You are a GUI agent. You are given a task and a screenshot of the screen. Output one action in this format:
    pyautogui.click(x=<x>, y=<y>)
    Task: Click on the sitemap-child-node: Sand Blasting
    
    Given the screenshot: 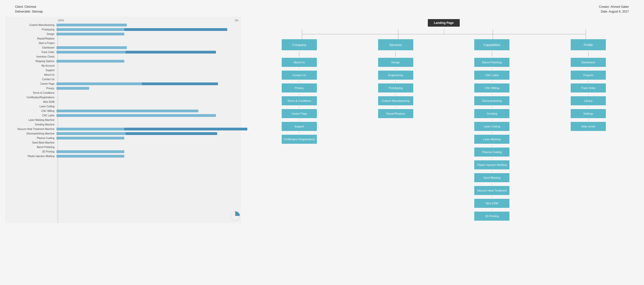 What is the action you would take?
    pyautogui.click(x=492, y=178)
    